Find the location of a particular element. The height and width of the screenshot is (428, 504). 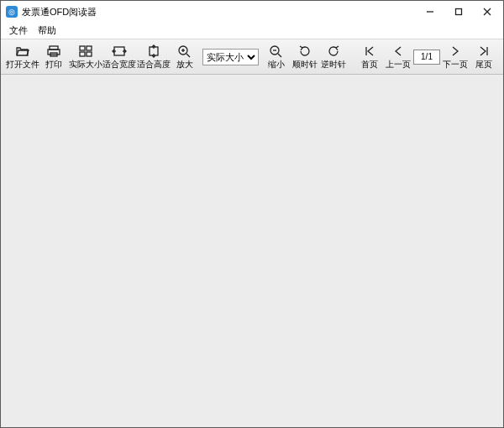

rotate-ccw-label: 逆时针 is located at coordinates (333, 65).